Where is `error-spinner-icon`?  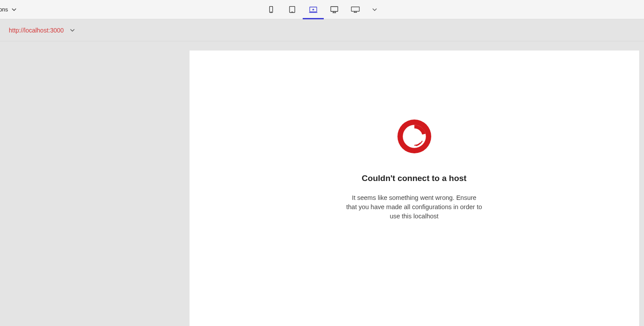 error-spinner-icon is located at coordinates (414, 136).